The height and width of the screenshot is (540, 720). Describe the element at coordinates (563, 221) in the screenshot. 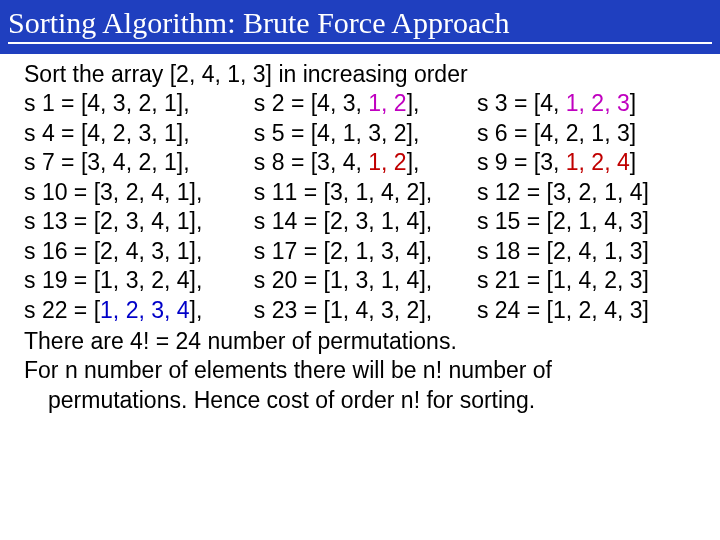

I see `cell: s 15 = [2, 1, 4, 3]` at that location.